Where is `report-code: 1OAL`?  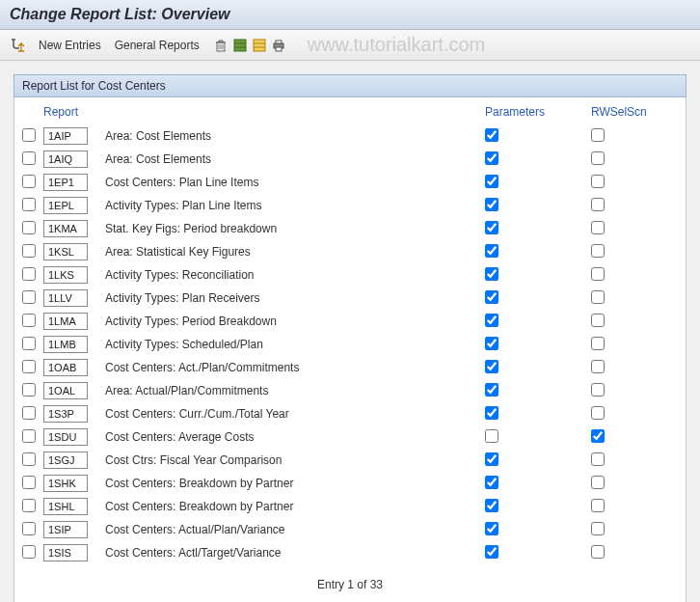
report-code: 1OAL is located at coordinates (66, 391).